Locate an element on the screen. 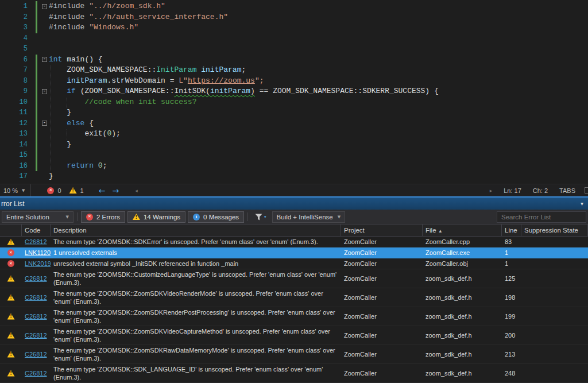 The width and height of the screenshot is (588, 383). dropdown-caret-icon: ▼ is located at coordinates (23, 191).